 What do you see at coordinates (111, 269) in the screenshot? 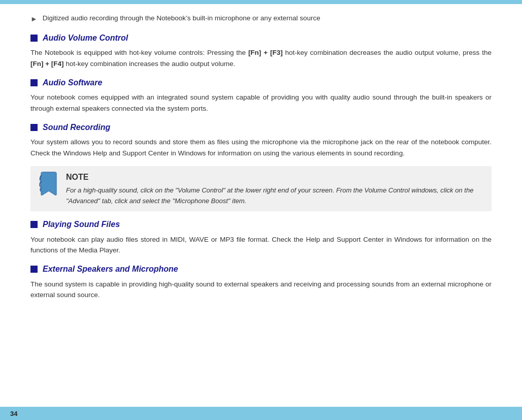
I see `heading-external-speakers: External Speakers and Microphone` at bounding box center [111, 269].